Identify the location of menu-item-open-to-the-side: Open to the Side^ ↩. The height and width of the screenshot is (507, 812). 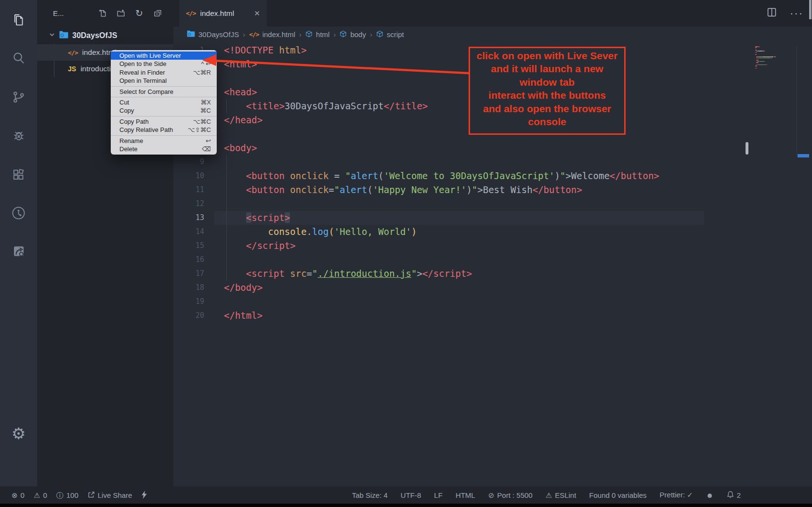
(164, 64).